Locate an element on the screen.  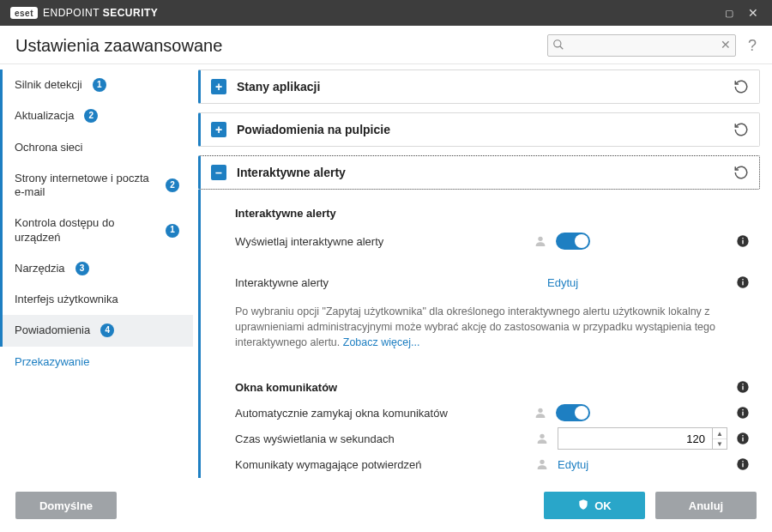
row-auto-close: Automatycznie zamykaj okna komunikatów is located at coordinates (492, 413).